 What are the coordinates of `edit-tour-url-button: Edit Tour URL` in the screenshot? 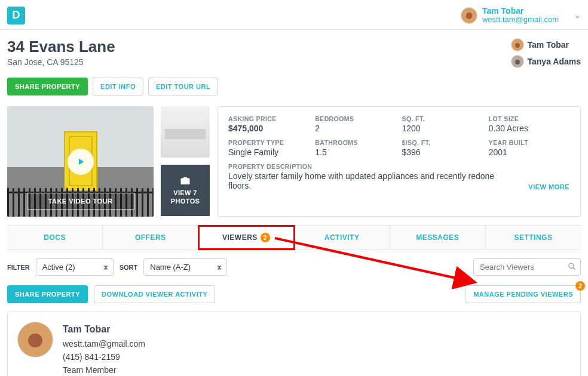 It's located at (183, 87).